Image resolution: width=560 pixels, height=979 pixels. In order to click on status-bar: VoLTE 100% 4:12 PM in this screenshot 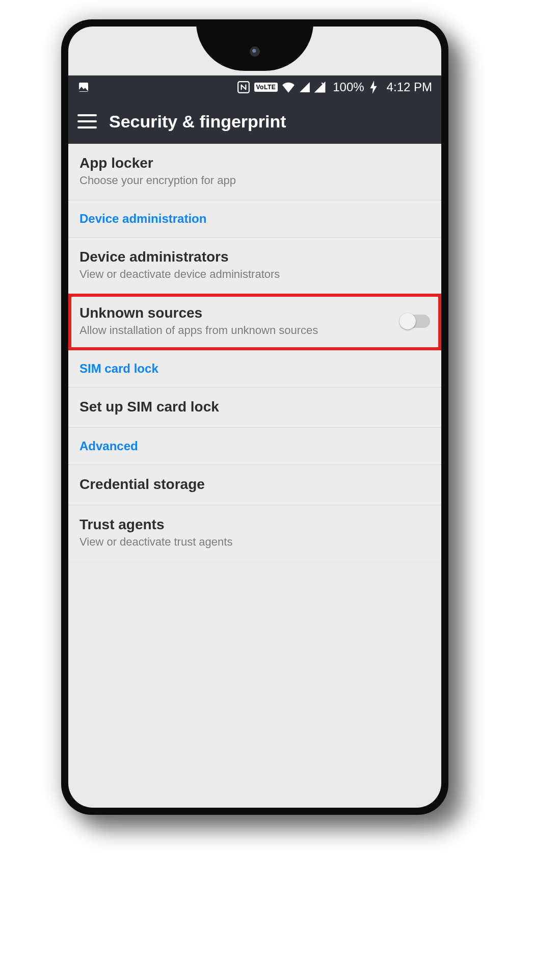, I will do `click(255, 87)`.